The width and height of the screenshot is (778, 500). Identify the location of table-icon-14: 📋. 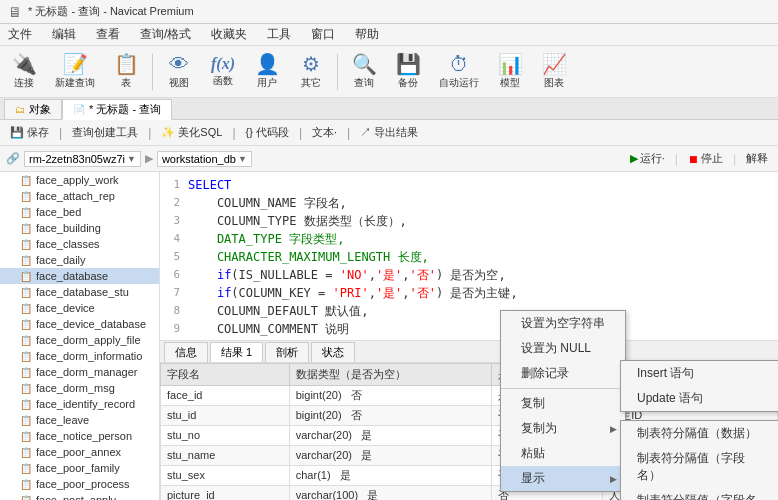
(26, 404).